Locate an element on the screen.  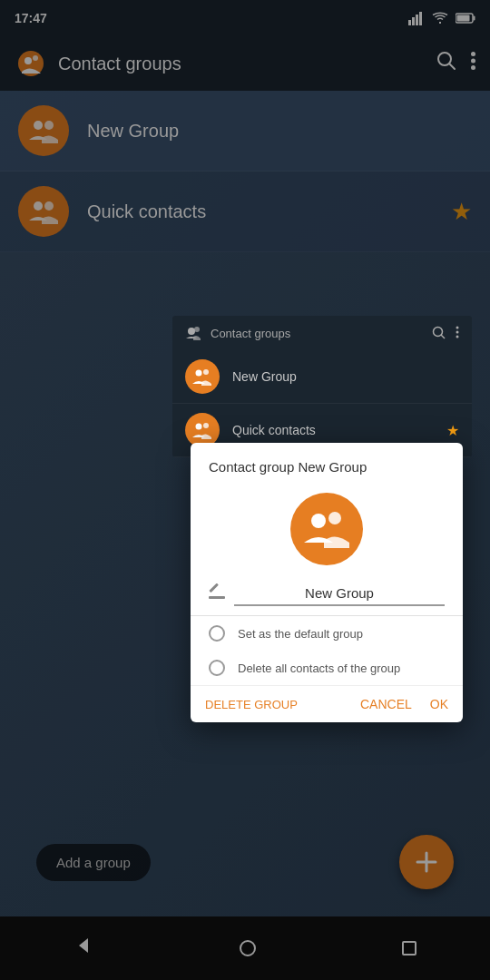
dialog-avatar-area is located at coordinates (327, 531).